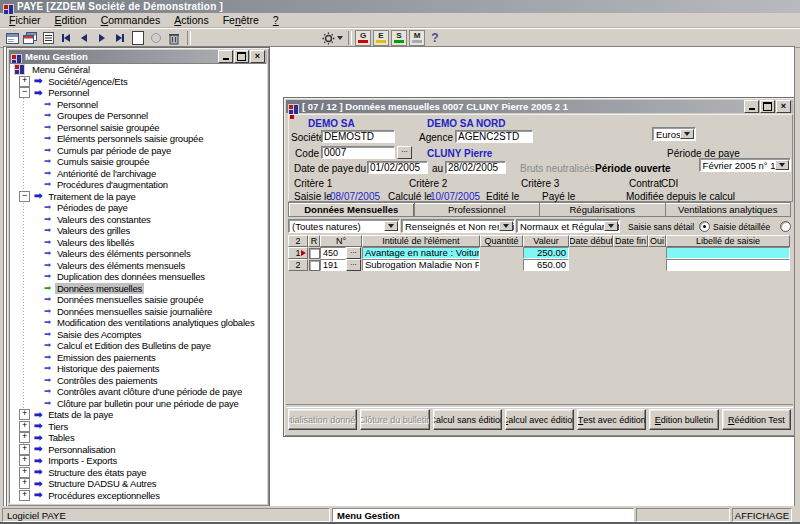 This screenshot has height=524, width=800. Describe the element at coordinates (138, 243) in the screenshot. I see `tree-item: ➡Valeurs des libellés` at that location.